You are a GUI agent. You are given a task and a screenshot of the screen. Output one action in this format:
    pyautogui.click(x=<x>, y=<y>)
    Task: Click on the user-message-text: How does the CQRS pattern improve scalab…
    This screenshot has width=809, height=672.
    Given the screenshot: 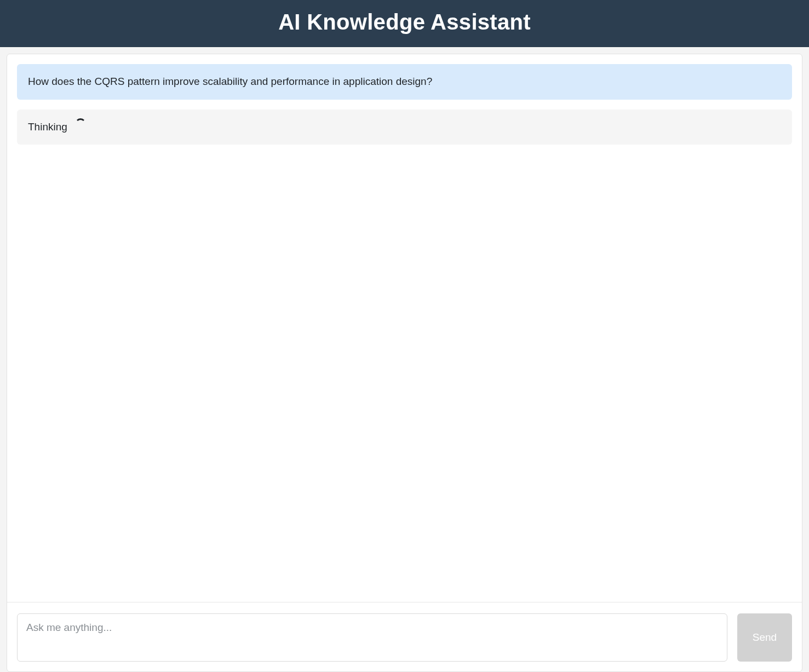 What is the action you would take?
    pyautogui.click(x=230, y=81)
    